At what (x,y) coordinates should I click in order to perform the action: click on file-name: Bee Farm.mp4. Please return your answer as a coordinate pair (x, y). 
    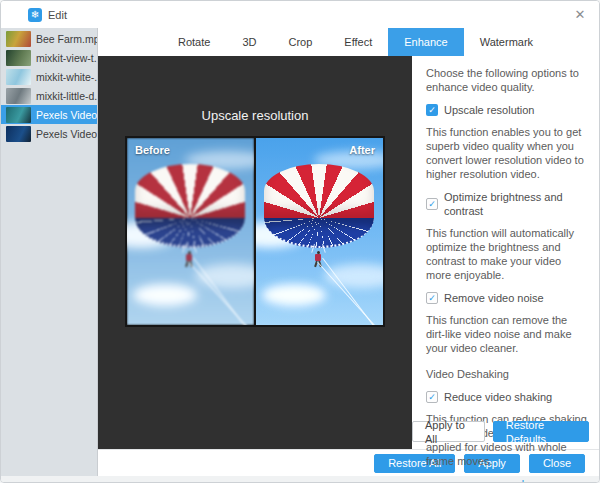
    Looking at the image, I should click on (66, 39).